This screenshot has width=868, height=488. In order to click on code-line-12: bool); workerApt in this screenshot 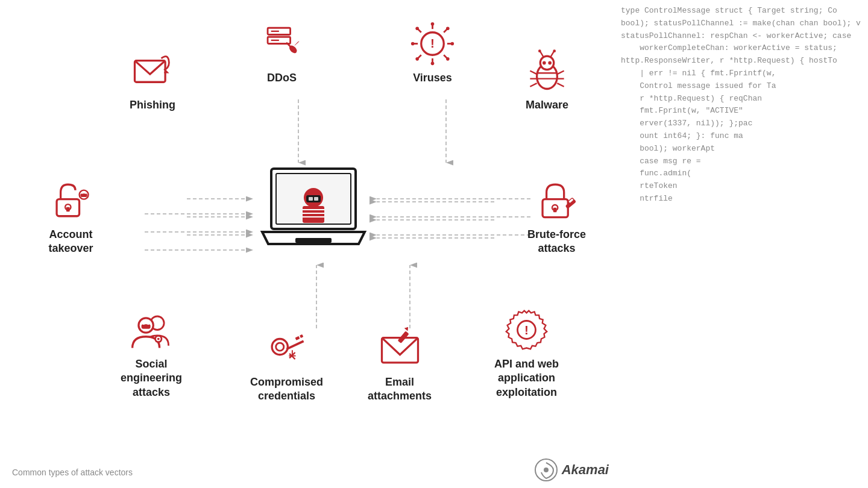, I will do `click(741, 149)`.